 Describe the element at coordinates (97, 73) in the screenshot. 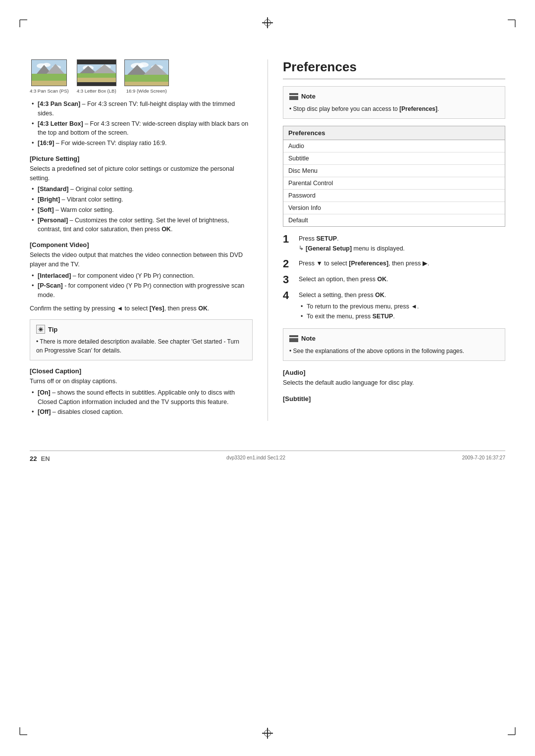

I see `tv-letterbox-frame` at that location.